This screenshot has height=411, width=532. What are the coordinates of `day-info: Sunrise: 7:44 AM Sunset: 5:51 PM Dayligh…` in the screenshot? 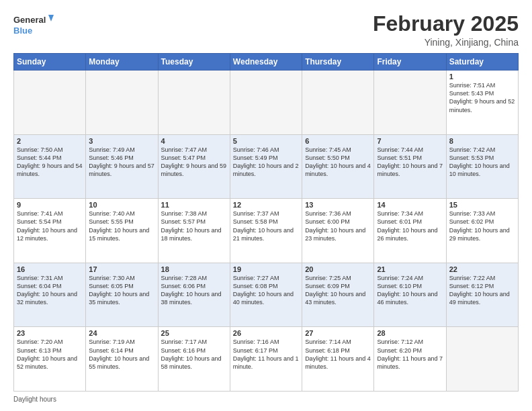 It's located at (410, 163).